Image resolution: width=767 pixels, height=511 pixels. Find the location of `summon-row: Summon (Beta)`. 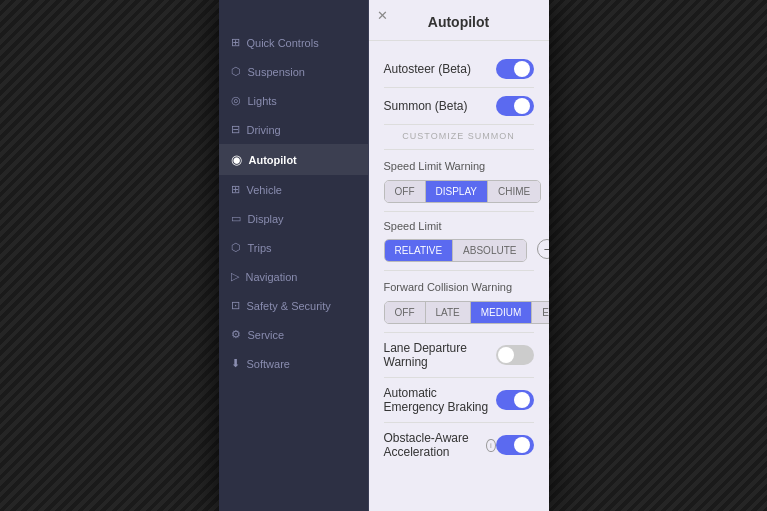

summon-row: Summon (Beta) is located at coordinates (459, 106).